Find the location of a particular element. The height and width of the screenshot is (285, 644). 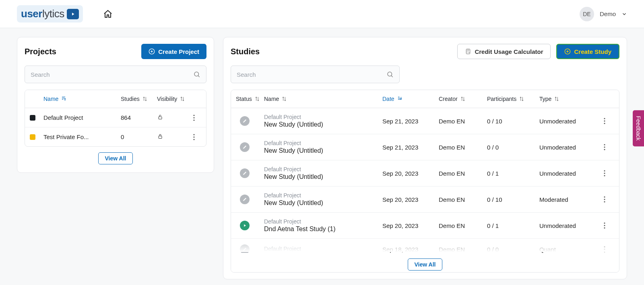

user-name: Demo is located at coordinates (608, 14).